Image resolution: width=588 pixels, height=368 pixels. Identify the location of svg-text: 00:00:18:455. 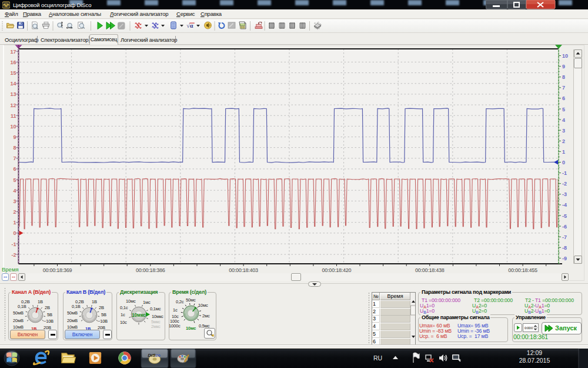
(523, 270).